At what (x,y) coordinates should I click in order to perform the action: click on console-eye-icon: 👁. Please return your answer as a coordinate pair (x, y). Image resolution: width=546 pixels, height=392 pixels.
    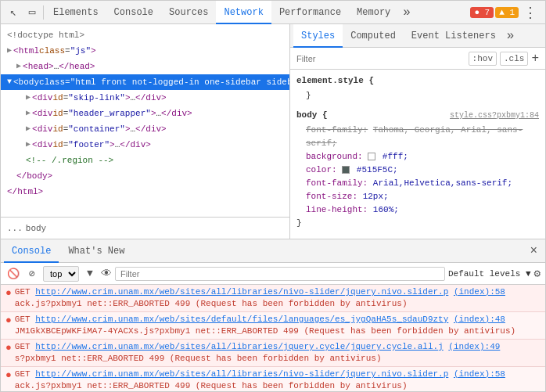
    Looking at the image, I should click on (106, 274).